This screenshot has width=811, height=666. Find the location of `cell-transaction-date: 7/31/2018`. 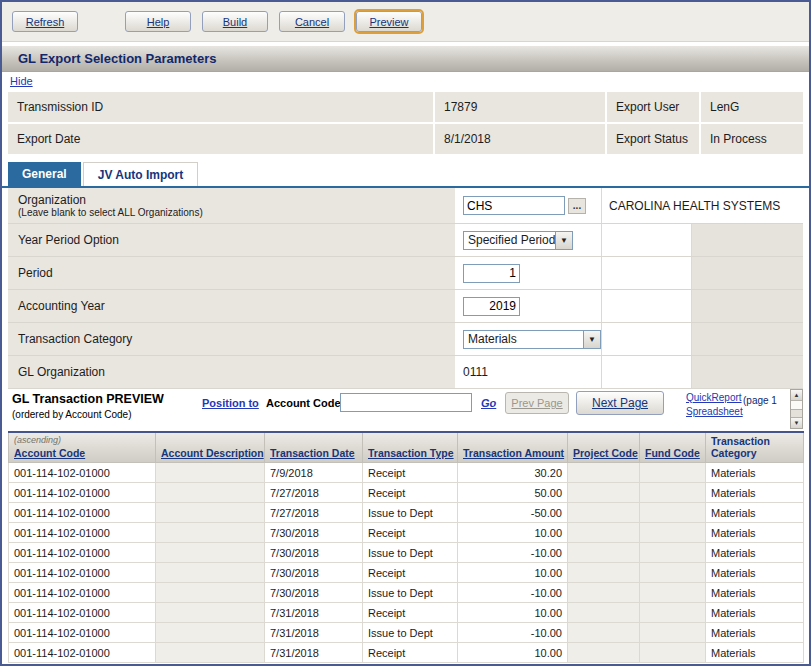

cell-transaction-date: 7/31/2018 is located at coordinates (314, 653).